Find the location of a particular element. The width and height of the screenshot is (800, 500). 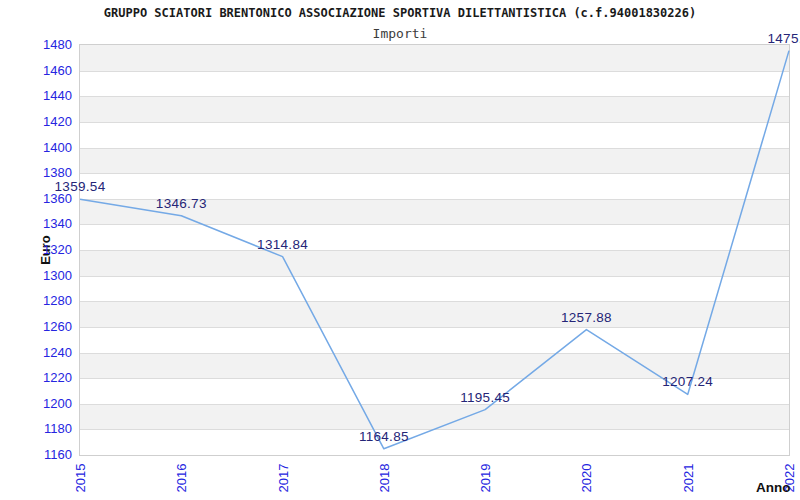

y-tick-label: 1360 is located at coordinates (36, 199).